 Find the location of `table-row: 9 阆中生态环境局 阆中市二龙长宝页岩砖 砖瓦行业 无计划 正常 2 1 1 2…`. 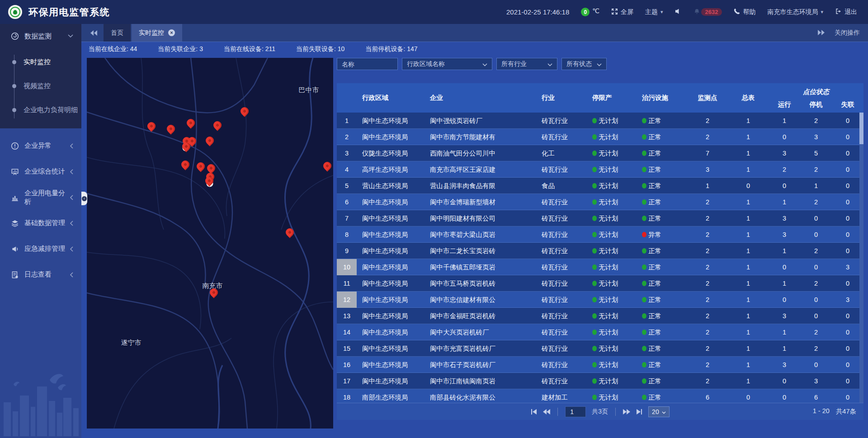

table-row: 9 阆中生态环境局 阆中市二龙长宝页岩砖 砖瓦行业 无计划 正常 2 1 1 2… is located at coordinates (600, 251).